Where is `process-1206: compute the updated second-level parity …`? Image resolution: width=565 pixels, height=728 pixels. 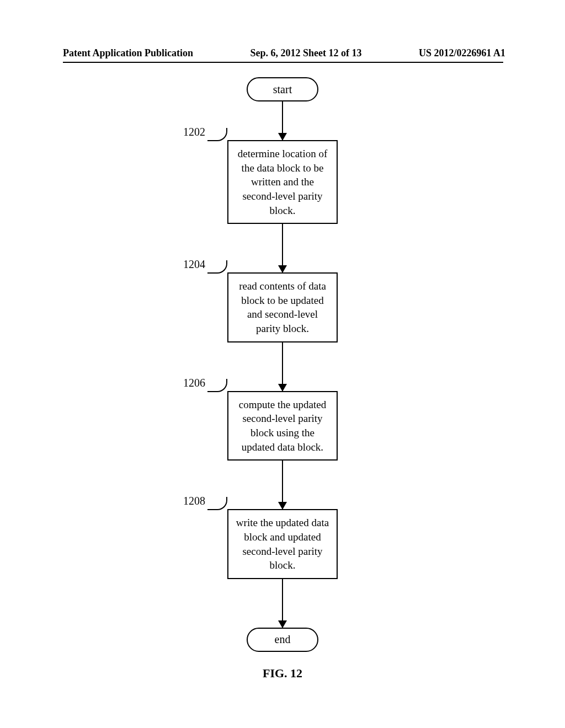 process-1206: compute the updated second-level parity … is located at coordinates (282, 426).